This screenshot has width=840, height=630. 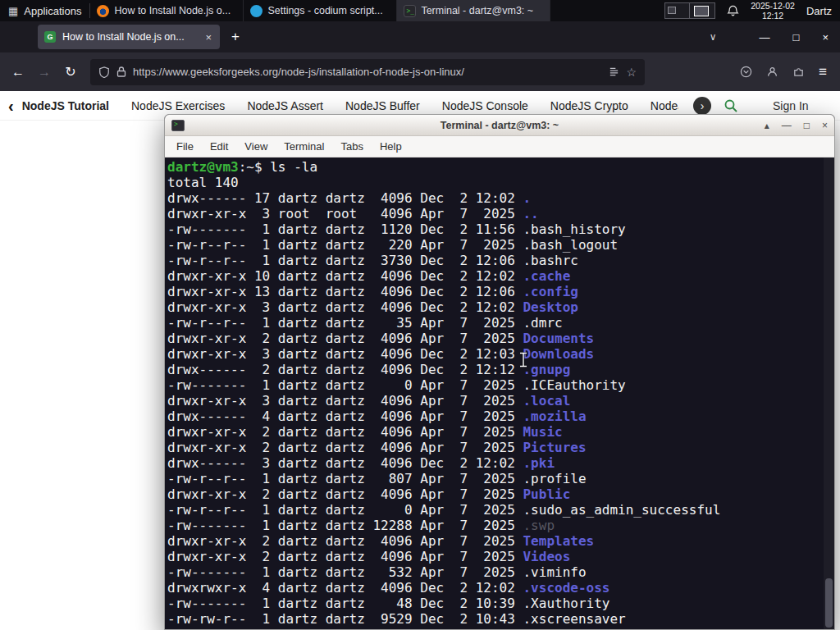 I want to click on extensions-puzzle-icon, so click(x=799, y=72).